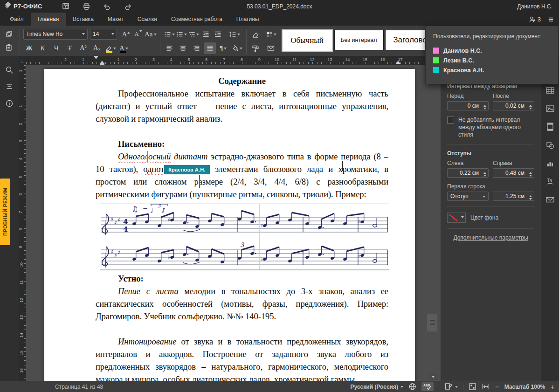 This screenshot has height=392, width=559. Describe the element at coordinates (242, 304) in the screenshot. I see `text-line: синтаксических особенностей (мотивы, фра…` at that location.